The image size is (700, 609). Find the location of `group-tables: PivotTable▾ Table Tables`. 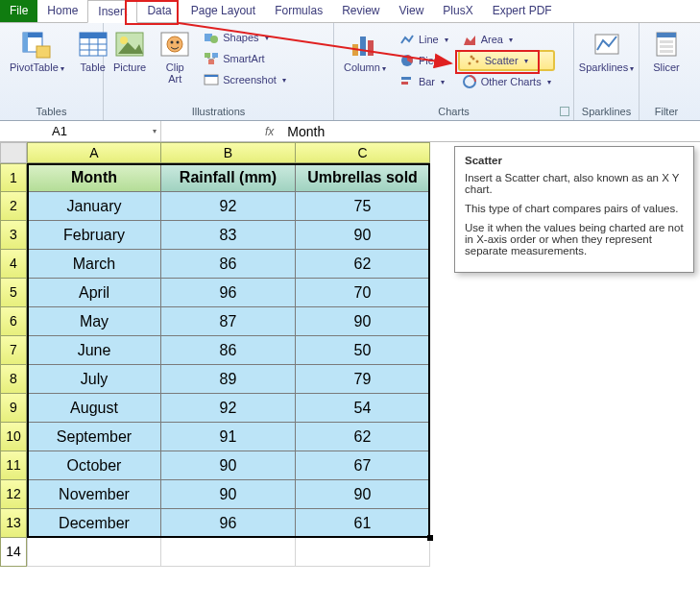

group-tables: PivotTable▾ Table Tables is located at coordinates (52, 71).